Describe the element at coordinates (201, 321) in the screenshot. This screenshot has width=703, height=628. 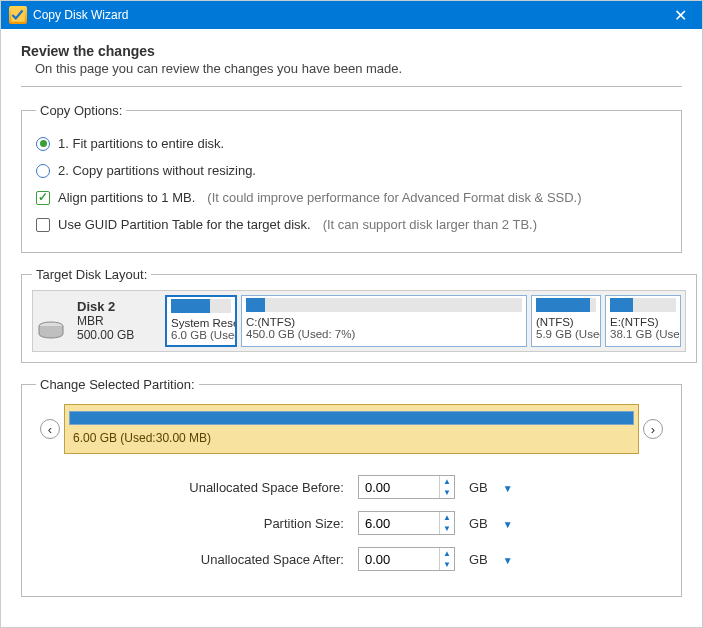
I see `partition: System Rese6.0 GB (Used` at that location.